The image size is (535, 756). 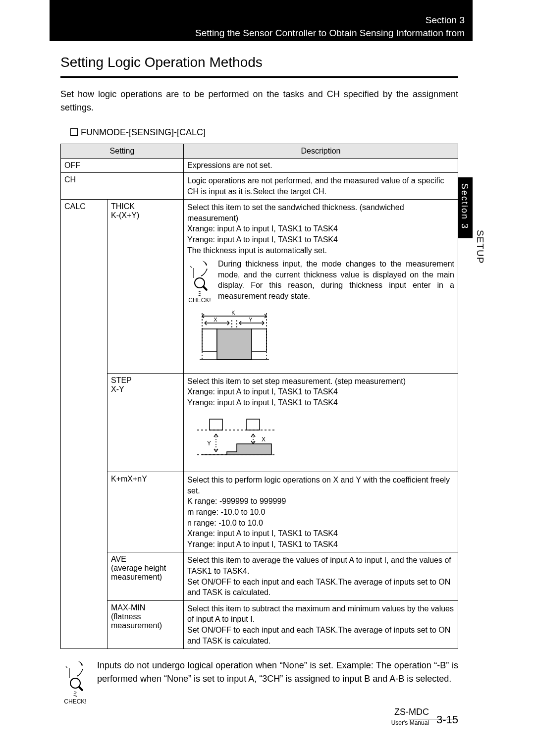 What do you see at coordinates (146, 624) in the screenshot?
I see `setting-maxmin: MAX-MIN (flatness measurement)` at bounding box center [146, 624].